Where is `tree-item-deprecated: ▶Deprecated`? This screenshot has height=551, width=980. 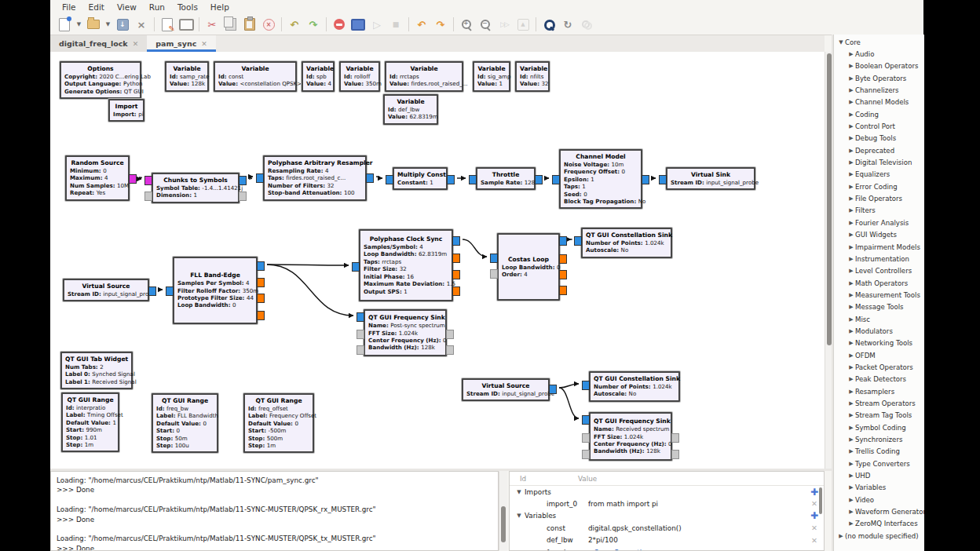
tree-item-deprecated: ▶Deprecated is located at coordinates (879, 151).